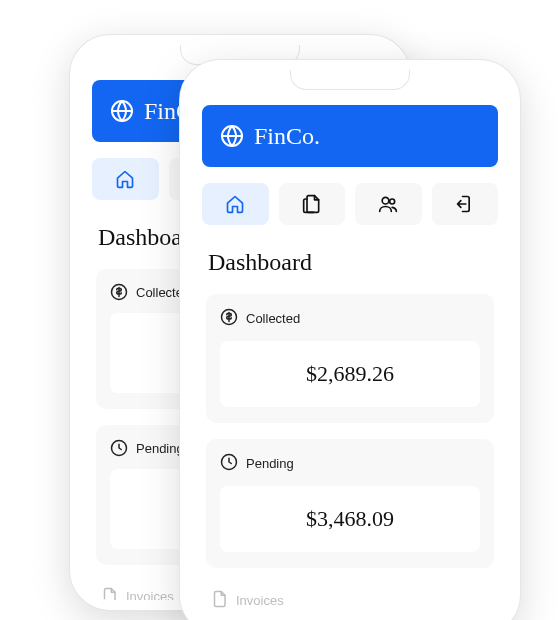 Image resolution: width=560 pixels, height=620 pixels. What do you see at coordinates (350, 358) in the screenshot?
I see `card-collected: Collected $2,689.26` at bounding box center [350, 358].